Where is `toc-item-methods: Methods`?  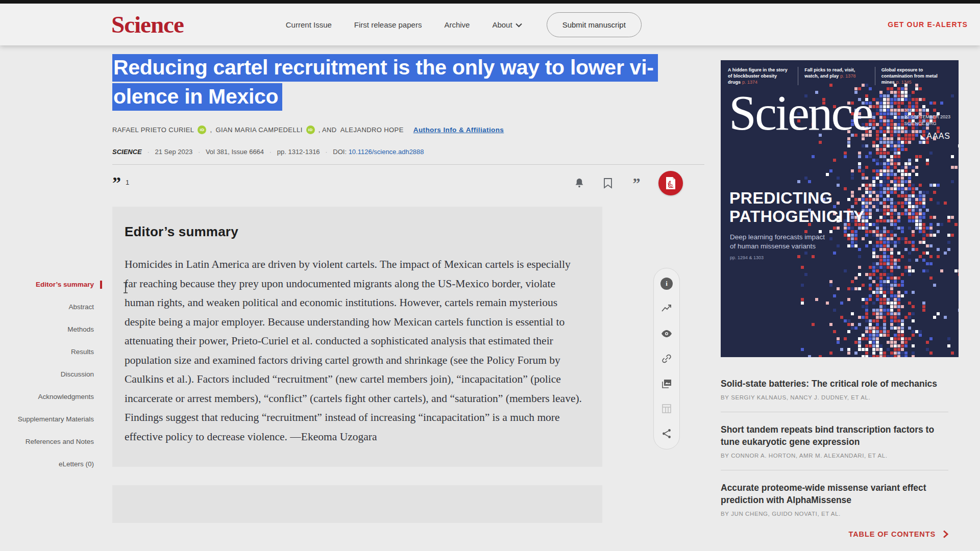
toc-item-methods: Methods is located at coordinates (55, 330).